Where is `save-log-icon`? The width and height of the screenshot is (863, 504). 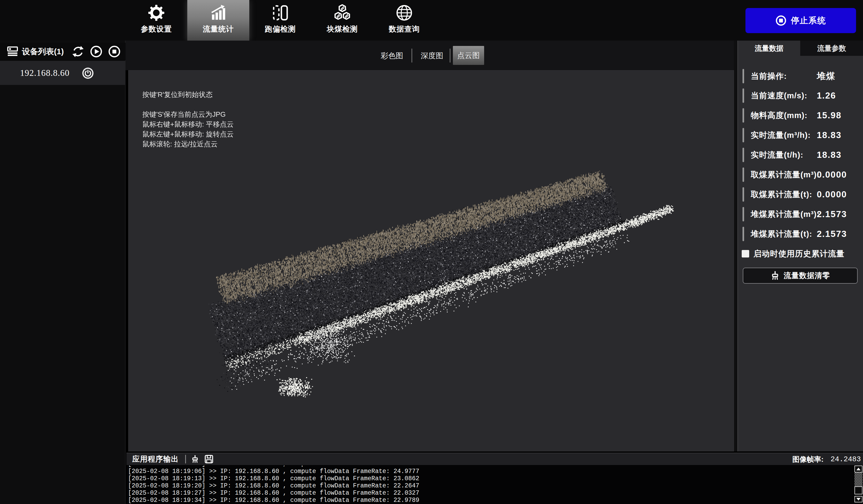
save-log-icon is located at coordinates (209, 459).